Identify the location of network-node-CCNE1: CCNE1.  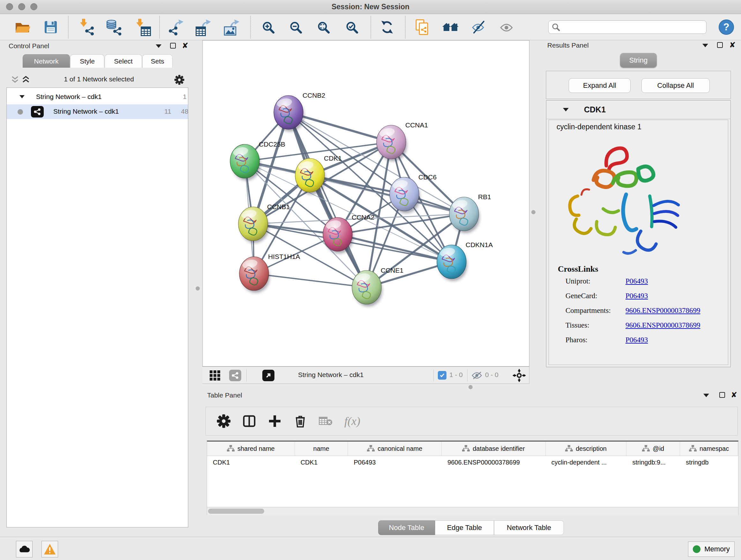
(378, 287).